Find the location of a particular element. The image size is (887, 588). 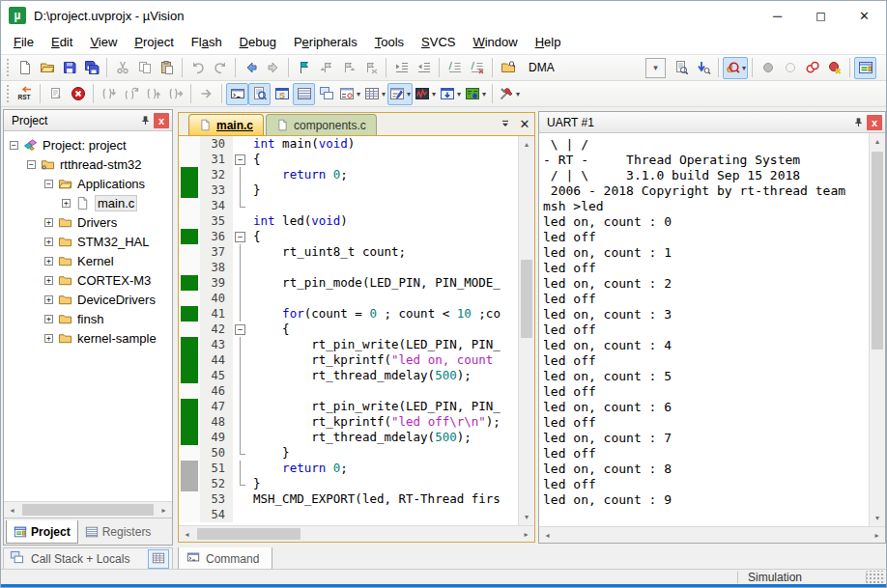

editor-tab-components-c: components.c is located at coordinates (321, 125).